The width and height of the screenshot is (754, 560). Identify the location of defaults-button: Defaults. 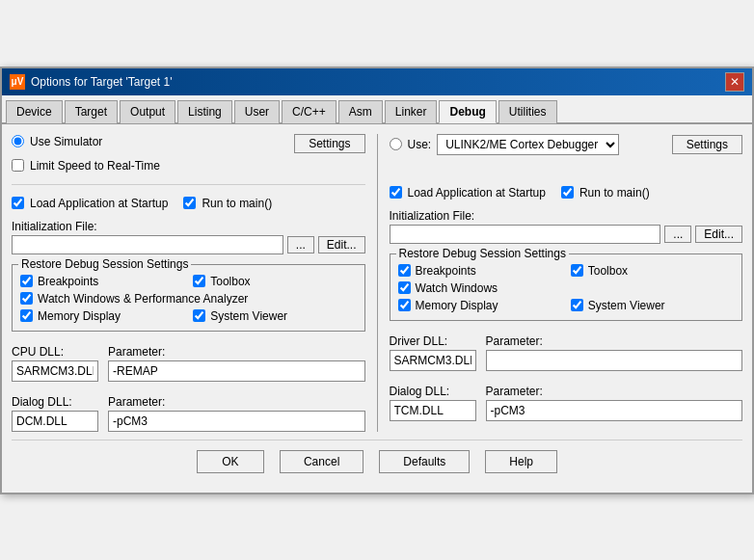
(424, 462).